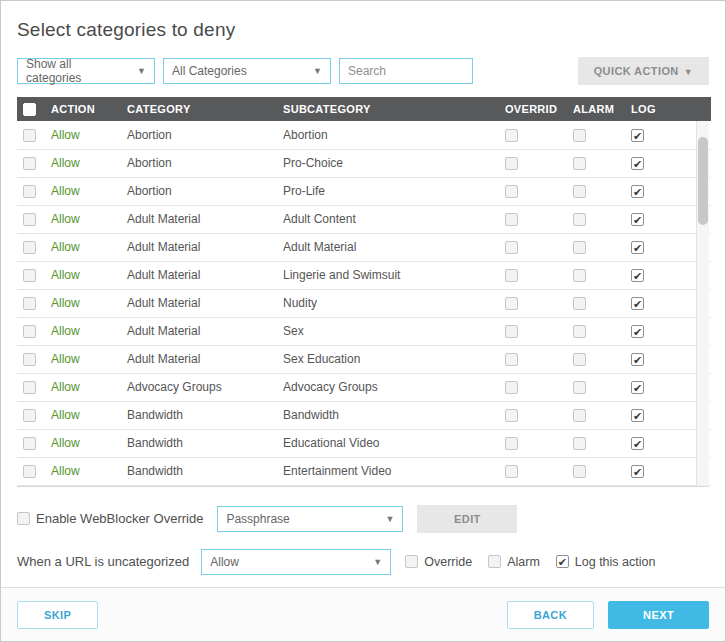 The width and height of the screenshot is (726, 642). What do you see at coordinates (58, 615) in the screenshot?
I see `skip-button: SKIP` at bounding box center [58, 615].